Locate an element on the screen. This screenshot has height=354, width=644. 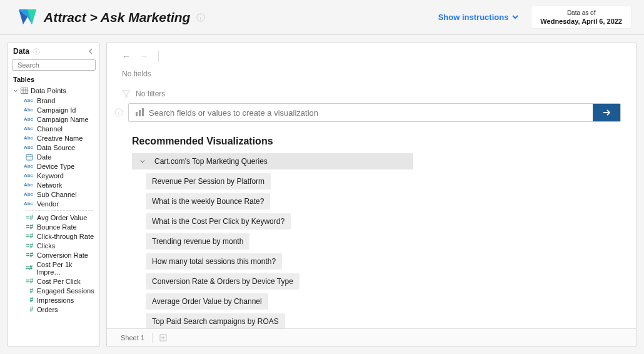
field-item: AbcSub Channel is located at coordinates (54, 194).